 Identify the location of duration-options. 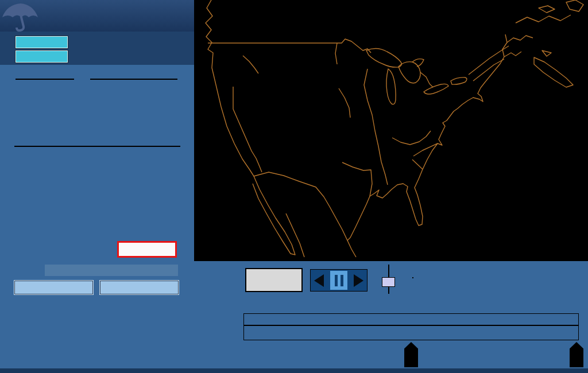
(413, 278).